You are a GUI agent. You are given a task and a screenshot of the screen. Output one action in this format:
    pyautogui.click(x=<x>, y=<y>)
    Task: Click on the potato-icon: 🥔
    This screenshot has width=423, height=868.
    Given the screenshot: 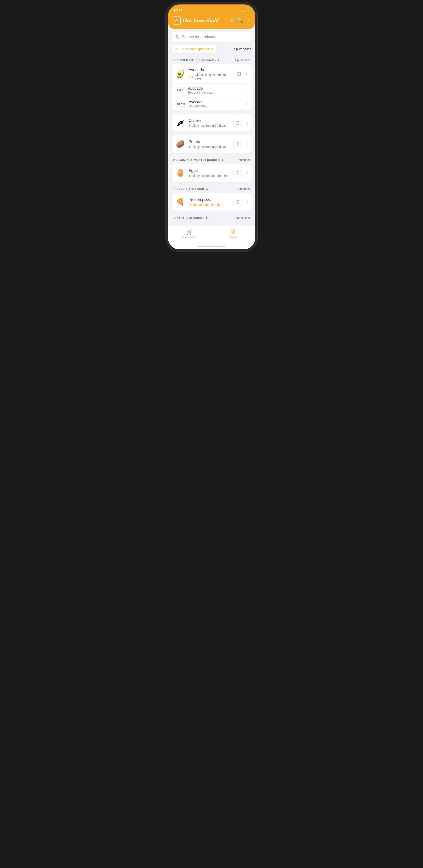 What is the action you would take?
    pyautogui.click(x=180, y=144)
    